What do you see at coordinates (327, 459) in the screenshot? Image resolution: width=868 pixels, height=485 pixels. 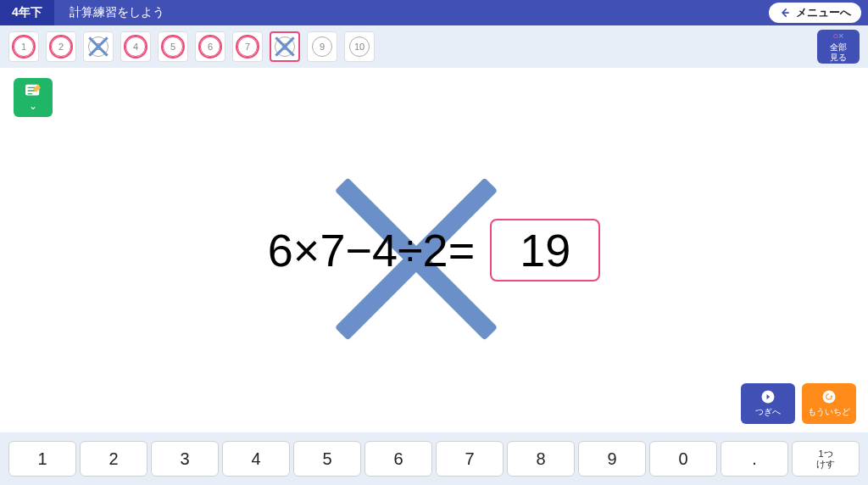 I see `key-5: 5` at bounding box center [327, 459].